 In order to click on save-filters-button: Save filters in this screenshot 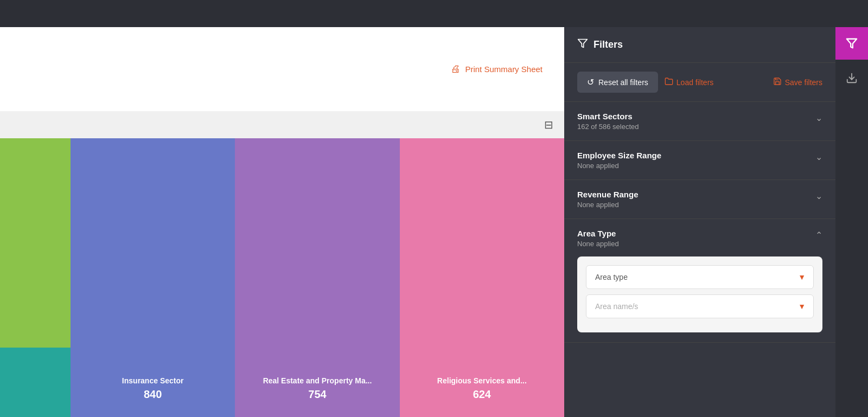, I will do `click(797, 82)`.